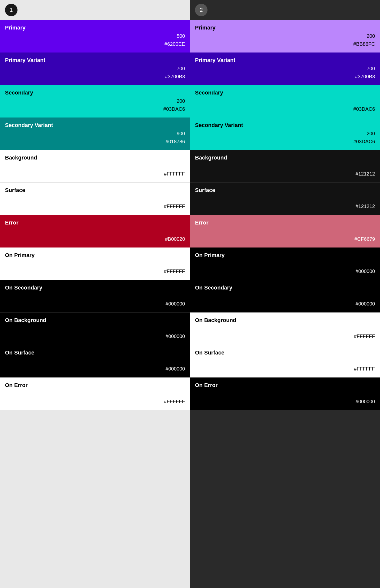 The image size is (380, 588). What do you see at coordinates (285, 174) in the screenshot?
I see `background-values-2: #121212` at bounding box center [285, 174].